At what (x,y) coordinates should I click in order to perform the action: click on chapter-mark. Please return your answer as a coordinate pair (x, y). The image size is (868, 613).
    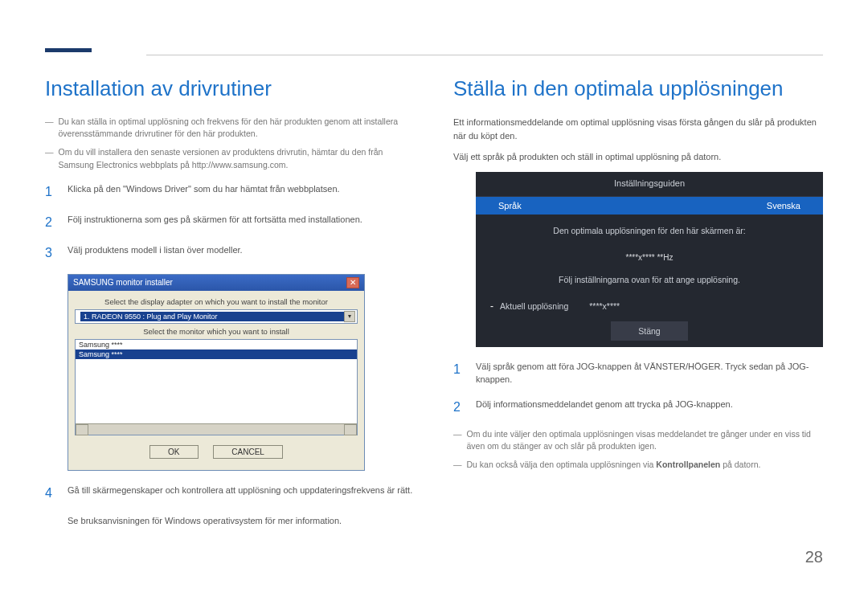
    Looking at the image, I should click on (68, 50).